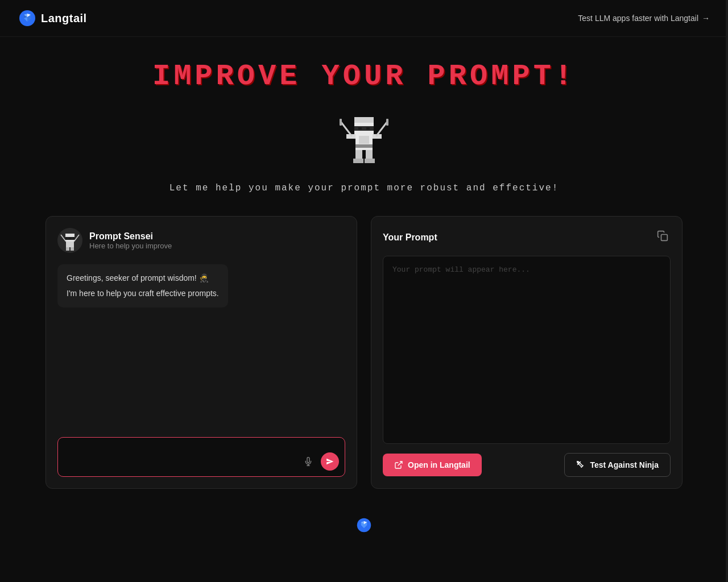 This screenshot has width=728, height=582. Describe the element at coordinates (410, 238) in the screenshot. I see `prompt-panel-title: Your Prompt` at that location.